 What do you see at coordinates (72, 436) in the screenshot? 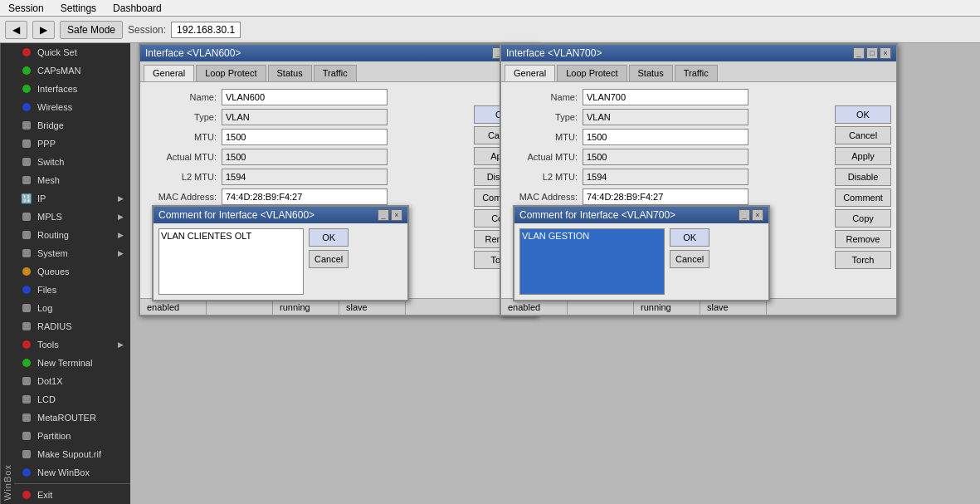
I see `sidebar-item-partition: Partition` at bounding box center [72, 436].